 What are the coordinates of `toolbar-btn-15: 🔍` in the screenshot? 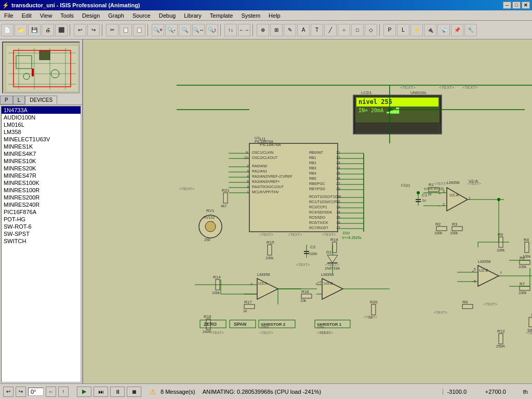 It's located at (185, 30).